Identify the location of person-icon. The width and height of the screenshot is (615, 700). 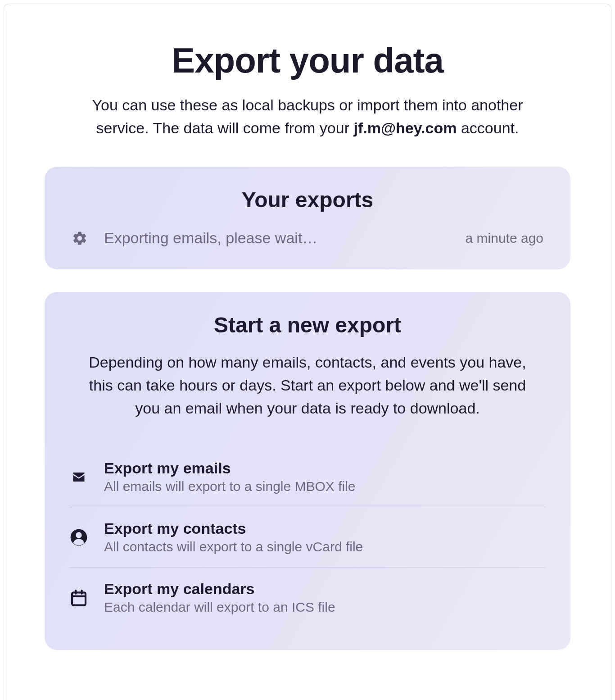
(79, 537).